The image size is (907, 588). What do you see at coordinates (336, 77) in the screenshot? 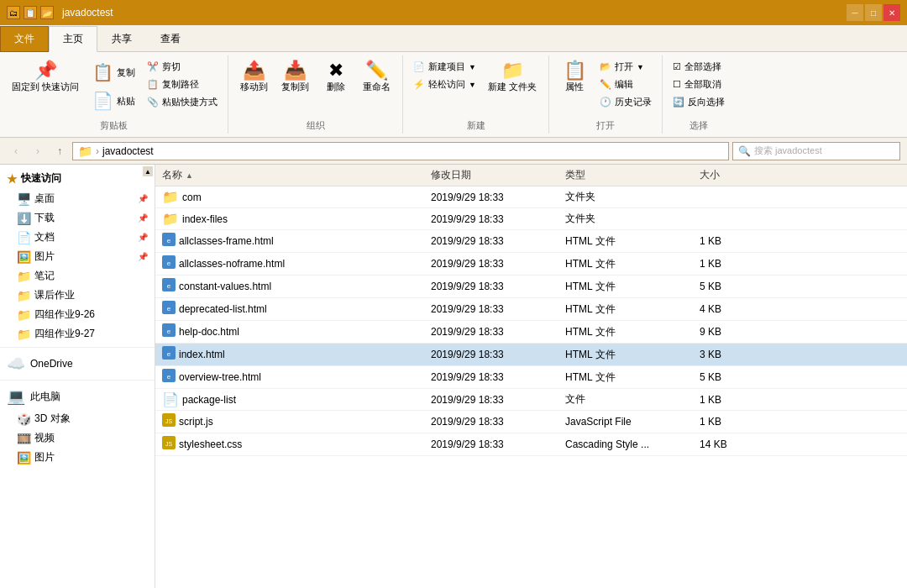
I see `delete-button: ✖ 删除` at bounding box center [336, 77].